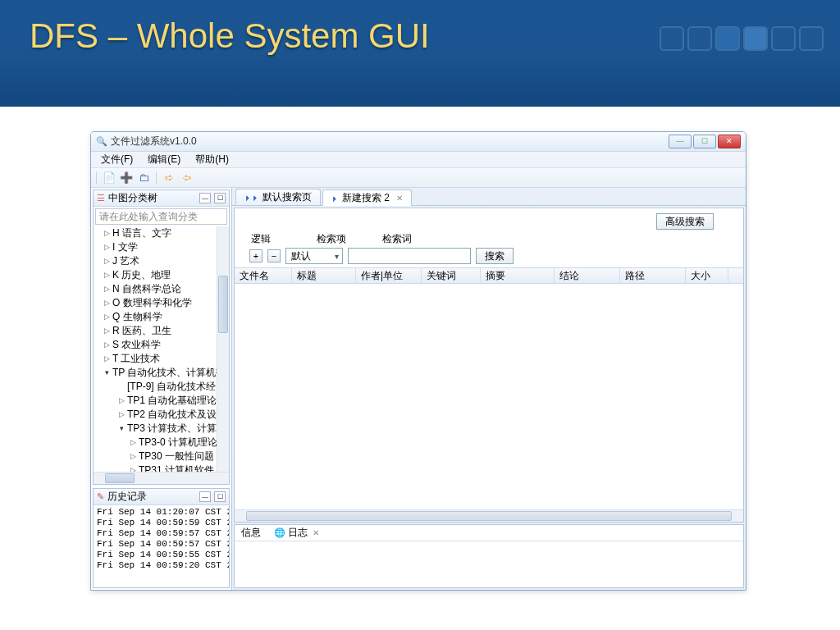  I want to click on history-entry: Fri Sep 14 01:20:07 CST 2007, so click(161, 512).